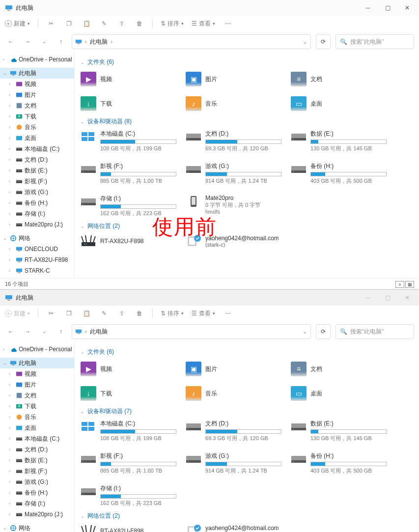 The height and width of the screenshot is (532, 419). Describe the element at coordinates (51, 313) in the screenshot. I see `cut-icon: ✂` at that location.